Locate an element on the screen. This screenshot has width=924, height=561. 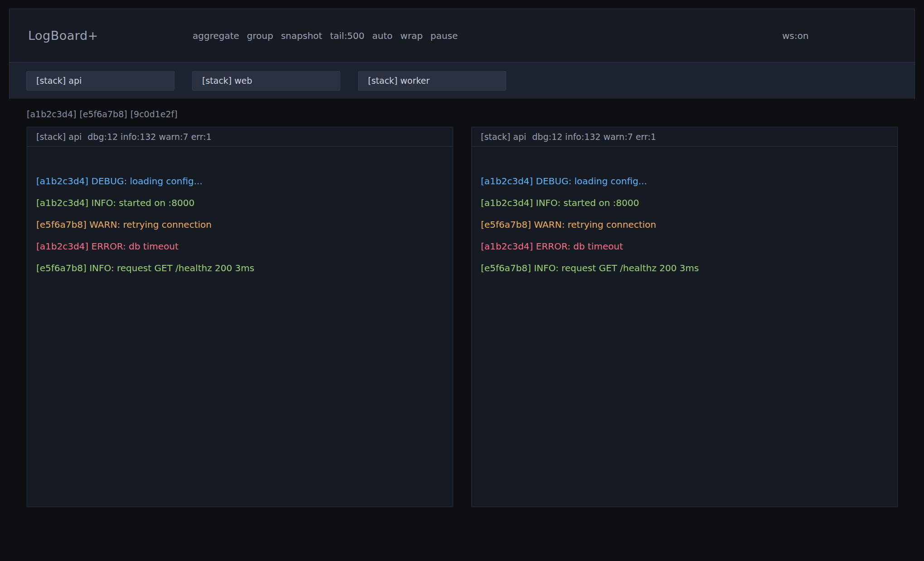
header-title-row: LogBoard+ aggregate group snapshot tail:… is located at coordinates (462, 36).